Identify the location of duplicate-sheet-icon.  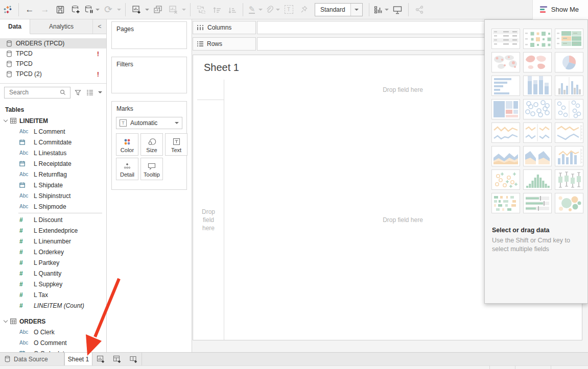
(158, 10).